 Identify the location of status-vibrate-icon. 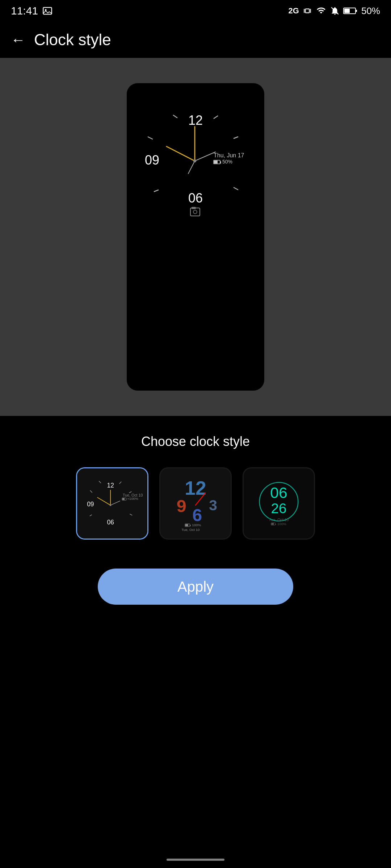
(307, 11).